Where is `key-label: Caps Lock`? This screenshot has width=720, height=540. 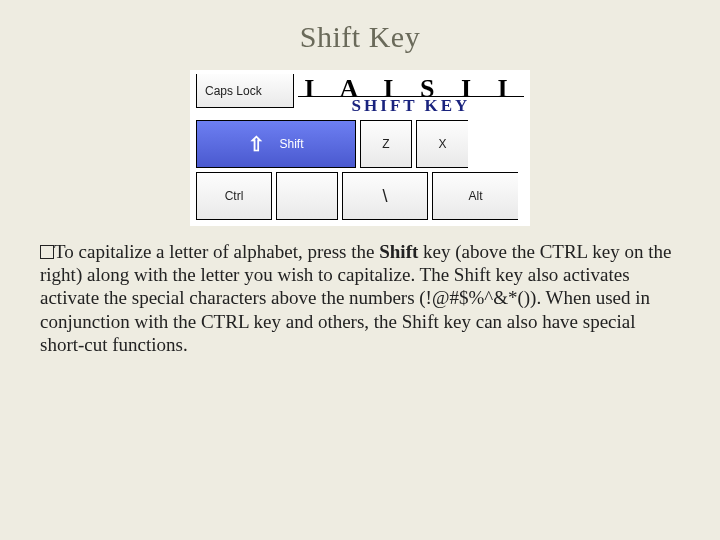
key-label: Caps Lock is located at coordinates (234, 91).